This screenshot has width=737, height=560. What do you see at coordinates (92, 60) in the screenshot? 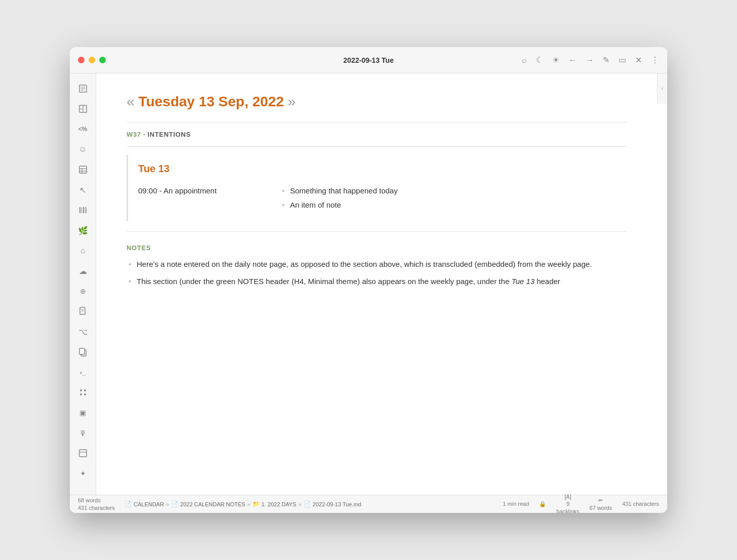
I see `minimize-button` at bounding box center [92, 60].